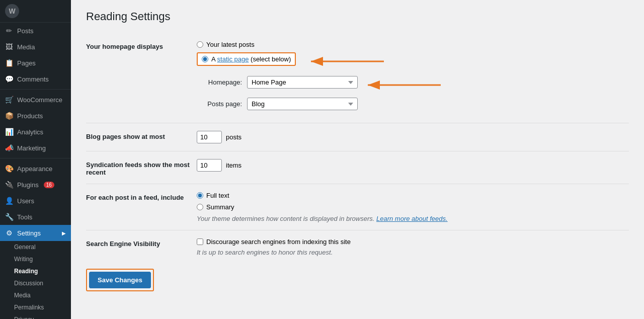 The width and height of the screenshot is (644, 319). Describe the element at coordinates (9, 185) in the screenshot. I see `plugins-icon: 🔌` at that location.